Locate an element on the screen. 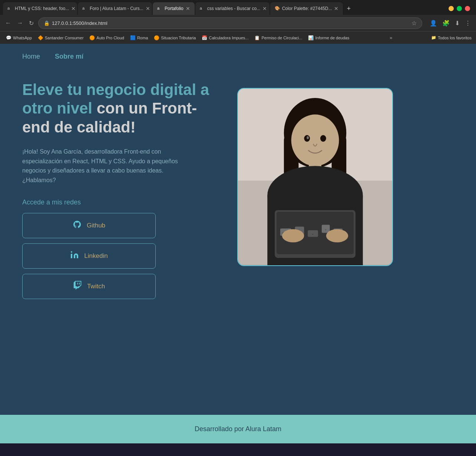 This screenshot has height=456, width=476. folder-icon: 📁 is located at coordinates (434, 38).